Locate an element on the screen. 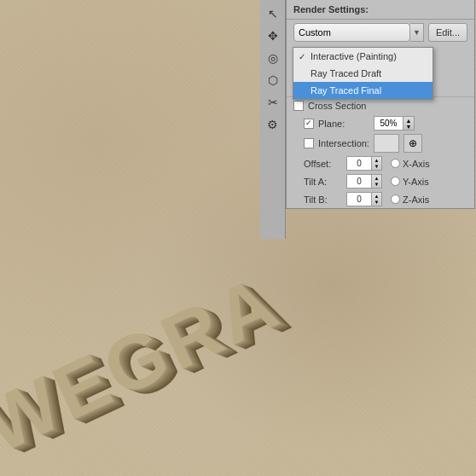 This screenshot has height=476, width=476. y-axis-label: Y-Axis is located at coordinates (416, 182).